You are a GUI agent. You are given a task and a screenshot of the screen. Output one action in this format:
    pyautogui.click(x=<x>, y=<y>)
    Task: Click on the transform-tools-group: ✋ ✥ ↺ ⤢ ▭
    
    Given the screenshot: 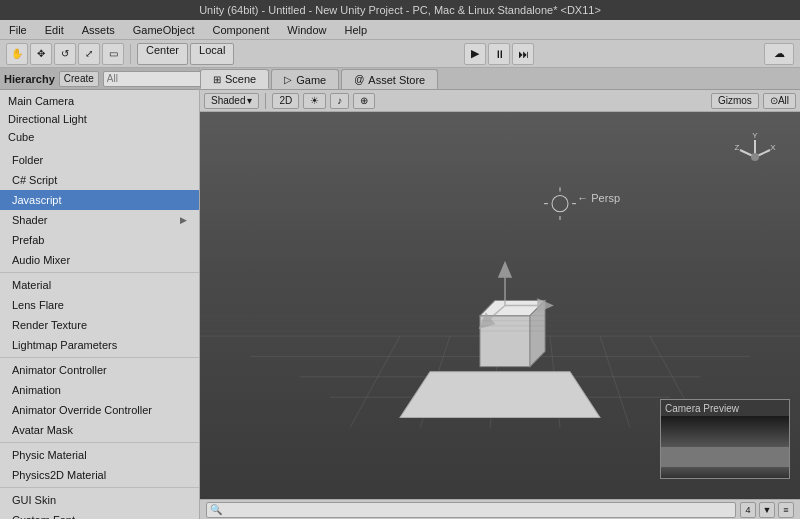 What is the action you would take?
    pyautogui.click(x=65, y=54)
    